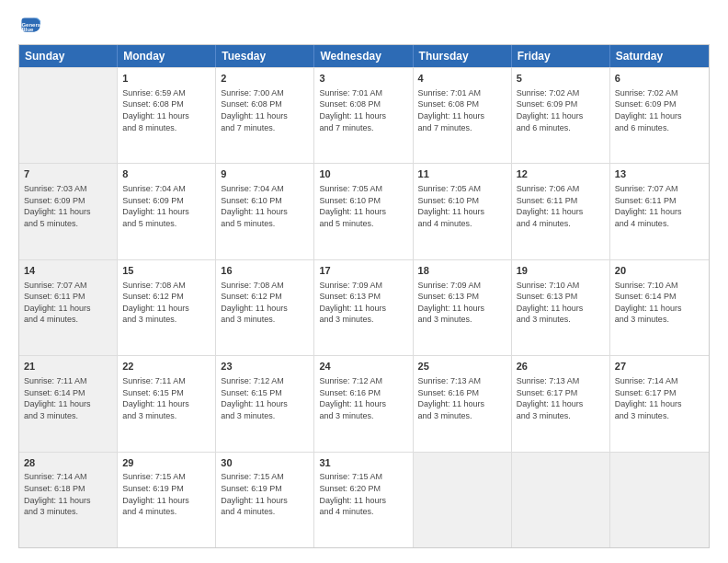 This screenshot has height=563, width=728. Describe the element at coordinates (561, 206) in the screenshot. I see `day-info: Sunrise: 7:06 AMSunset: 6:11 PMDaylight:…` at that location.